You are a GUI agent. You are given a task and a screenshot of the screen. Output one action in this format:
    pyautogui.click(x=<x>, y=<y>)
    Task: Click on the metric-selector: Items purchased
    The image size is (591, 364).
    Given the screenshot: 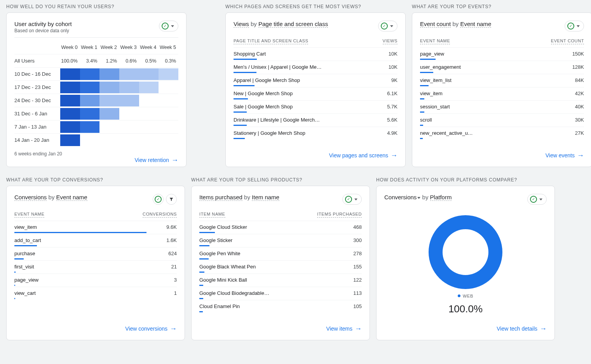 What is the action you would take?
    pyautogui.click(x=221, y=197)
    